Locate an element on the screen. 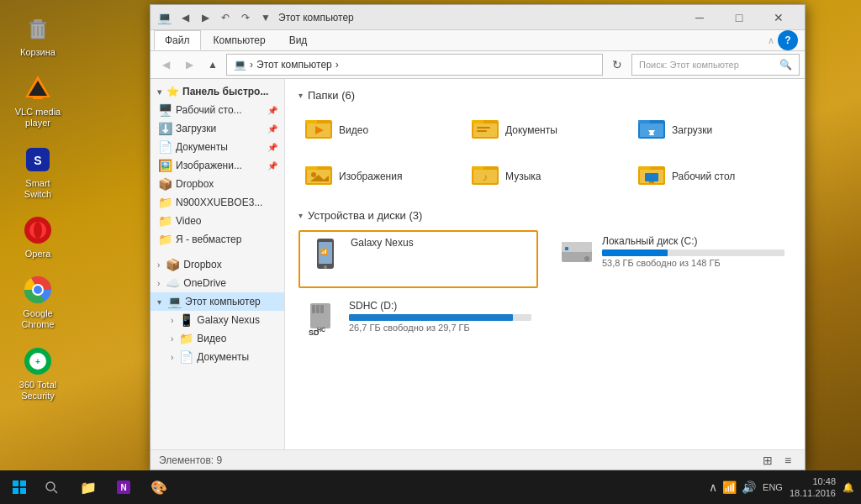 This screenshot has height=504, width=861. tab-file: Файл is located at coordinates (177, 40).